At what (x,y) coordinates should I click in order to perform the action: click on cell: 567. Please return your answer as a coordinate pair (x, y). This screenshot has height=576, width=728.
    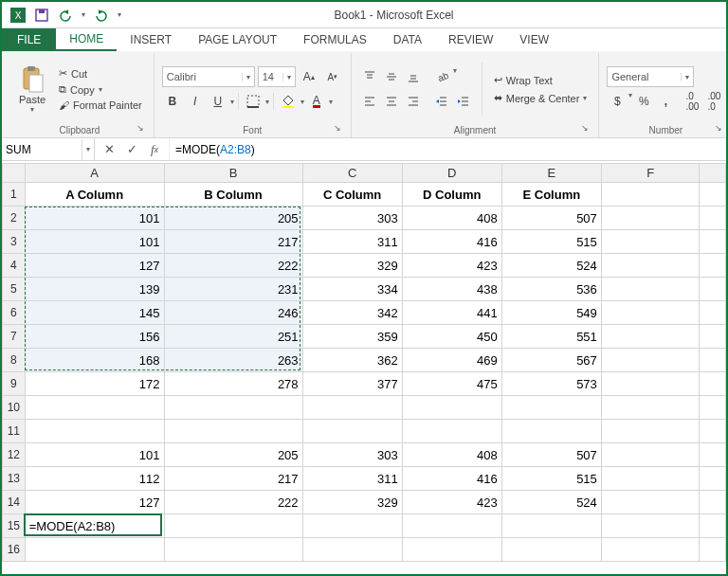
    Looking at the image, I should click on (552, 360).